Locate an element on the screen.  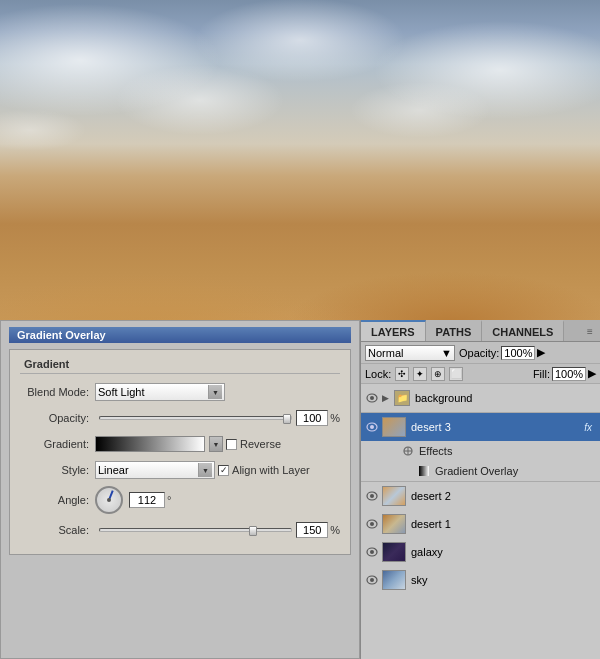
scale-row: Scale: % is located at coordinates (180, 530).